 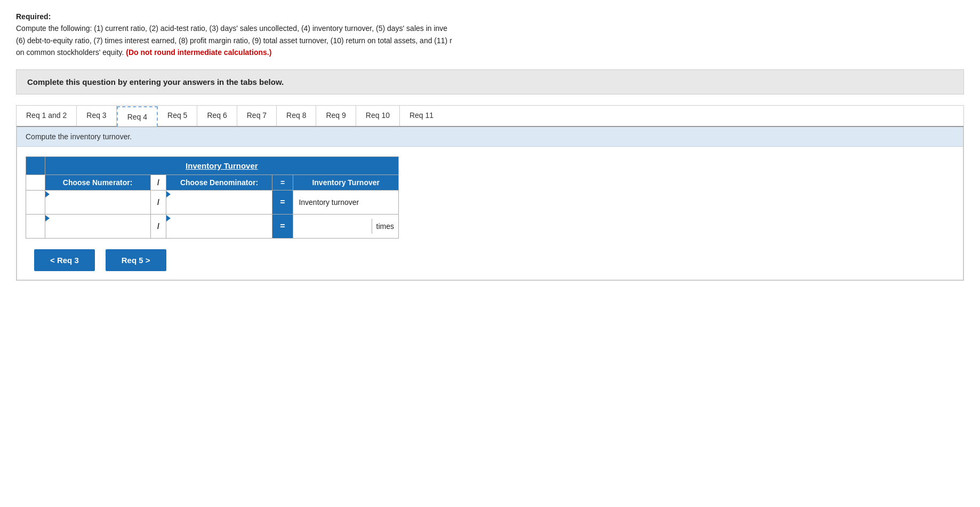 I want to click on row1-denominator-arrow, so click(x=168, y=194).